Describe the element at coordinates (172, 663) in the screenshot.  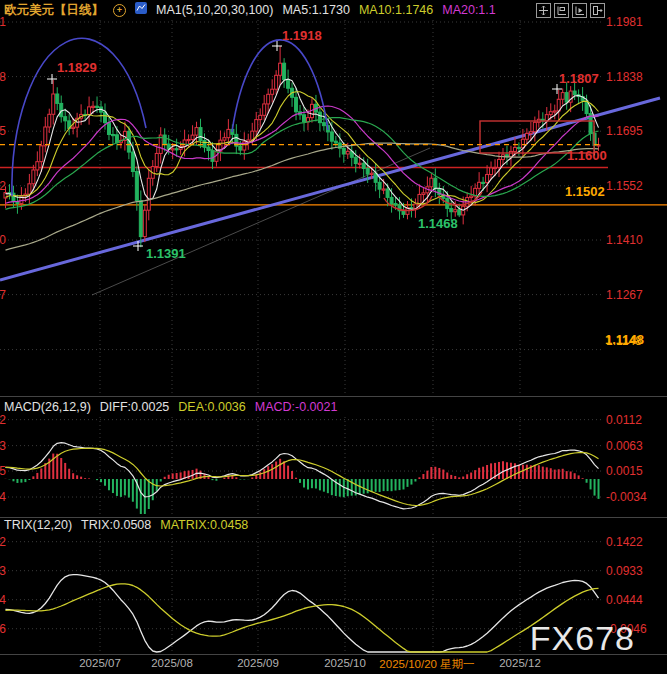
I see `x-axis-label: 2025/08` at that location.